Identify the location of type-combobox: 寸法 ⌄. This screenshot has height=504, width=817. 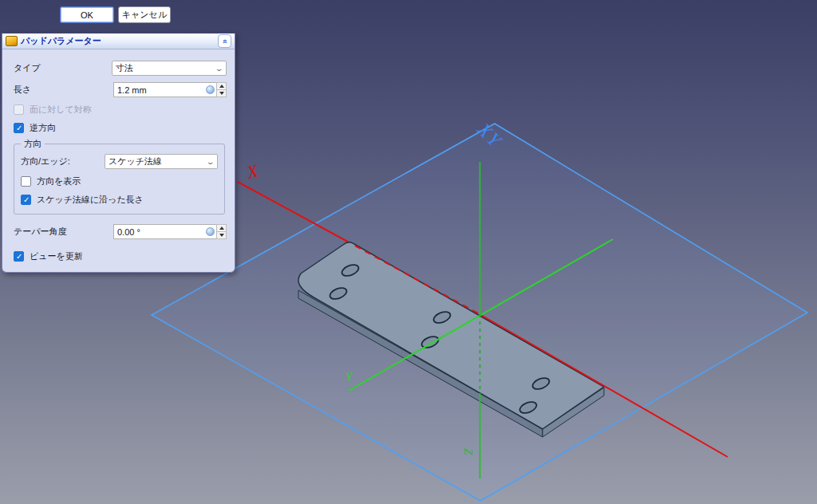
(169, 69).